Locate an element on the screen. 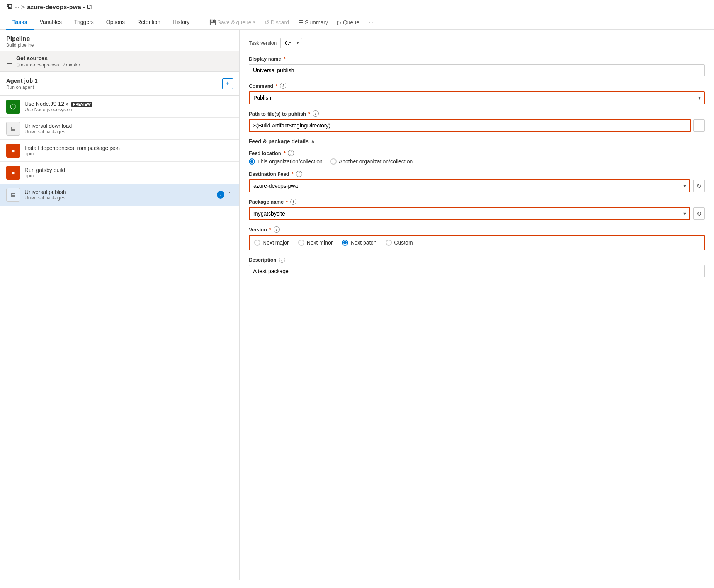 The height and width of the screenshot is (588, 714). gatsby-build-icon: ■ is located at coordinates (13, 173).